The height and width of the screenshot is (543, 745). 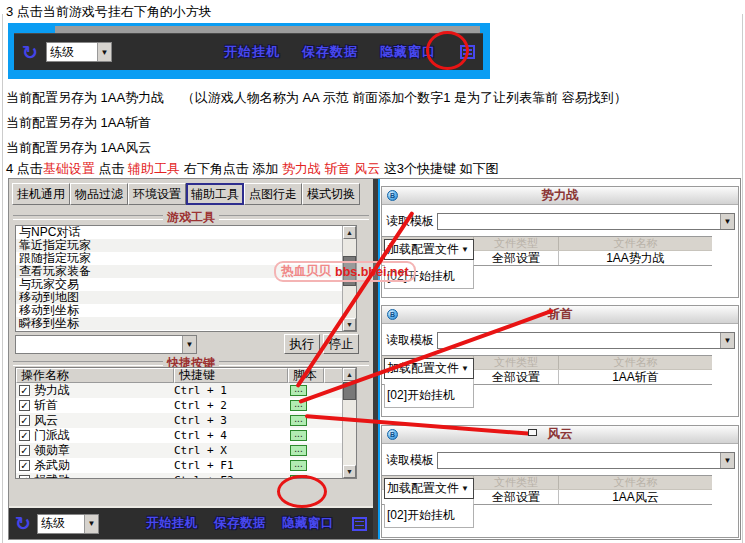 I want to click on small-square-icon, so click(x=360, y=524).